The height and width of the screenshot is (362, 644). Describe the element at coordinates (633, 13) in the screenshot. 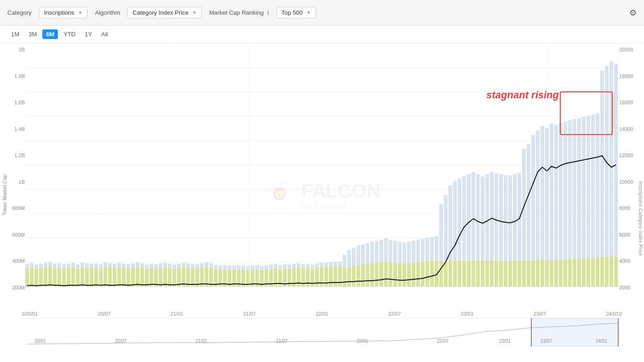

I see `settings-icon: ⚙` at that location.